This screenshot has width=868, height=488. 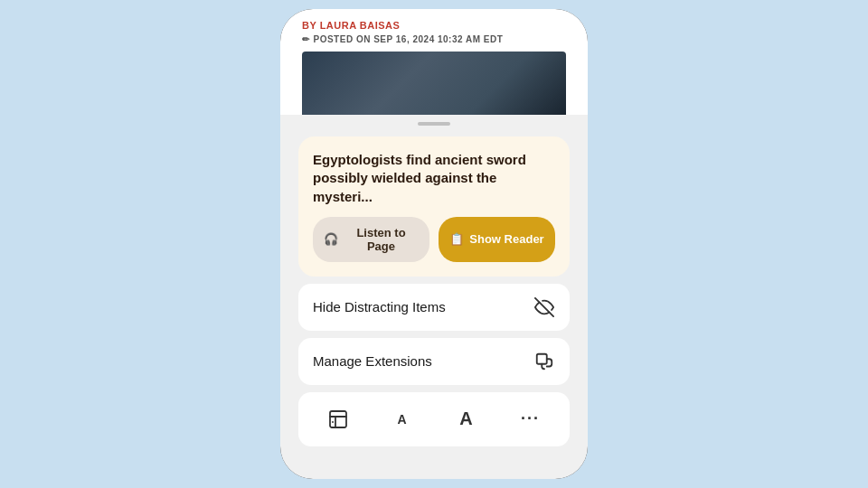 I want to click on font-small-button: A, so click(x=402, y=419).